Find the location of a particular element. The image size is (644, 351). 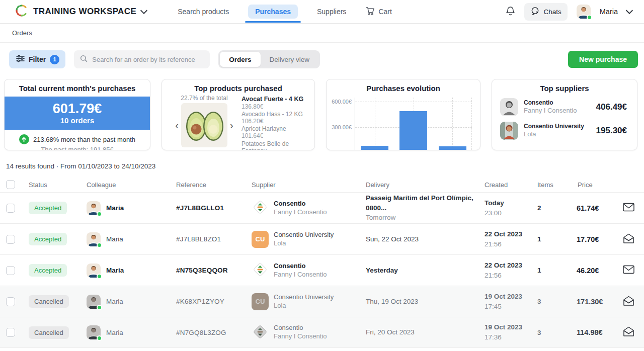

online-status-dot is located at coordinates (100, 214).